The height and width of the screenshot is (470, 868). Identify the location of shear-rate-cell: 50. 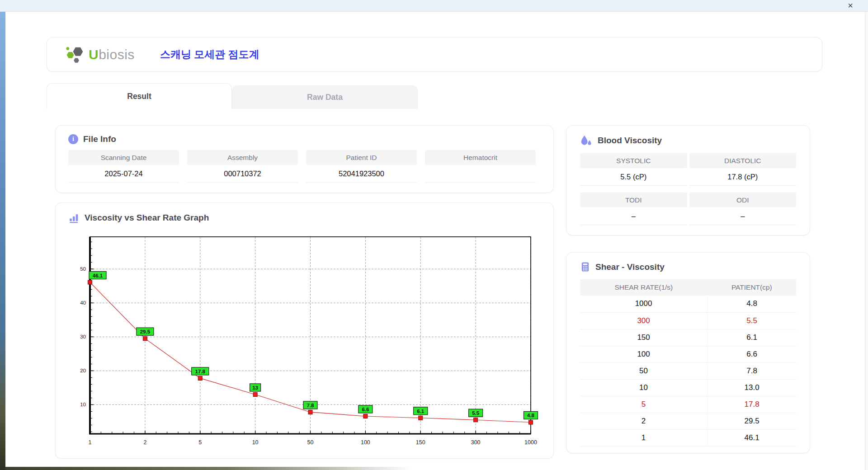
(644, 371).